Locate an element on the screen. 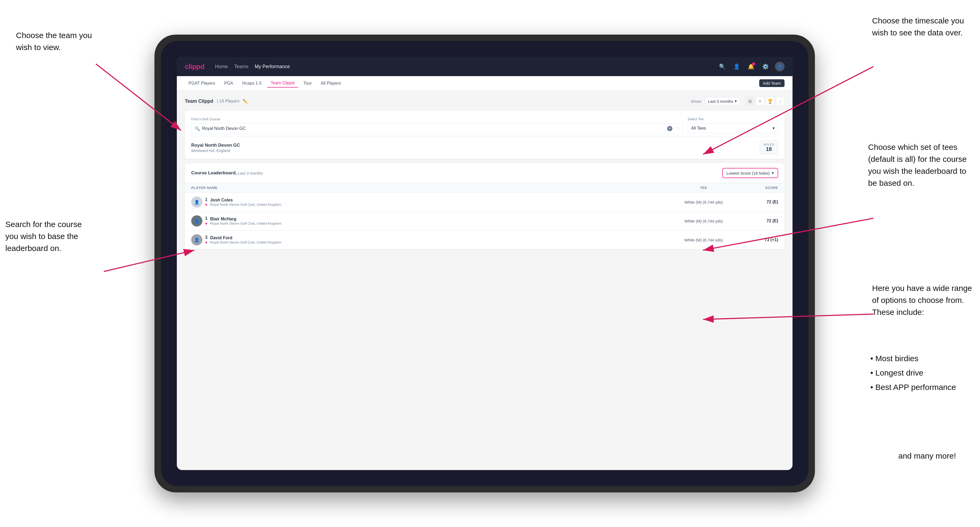 The width and height of the screenshot is (980, 527). app-logo: clippd is located at coordinates (195, 67).